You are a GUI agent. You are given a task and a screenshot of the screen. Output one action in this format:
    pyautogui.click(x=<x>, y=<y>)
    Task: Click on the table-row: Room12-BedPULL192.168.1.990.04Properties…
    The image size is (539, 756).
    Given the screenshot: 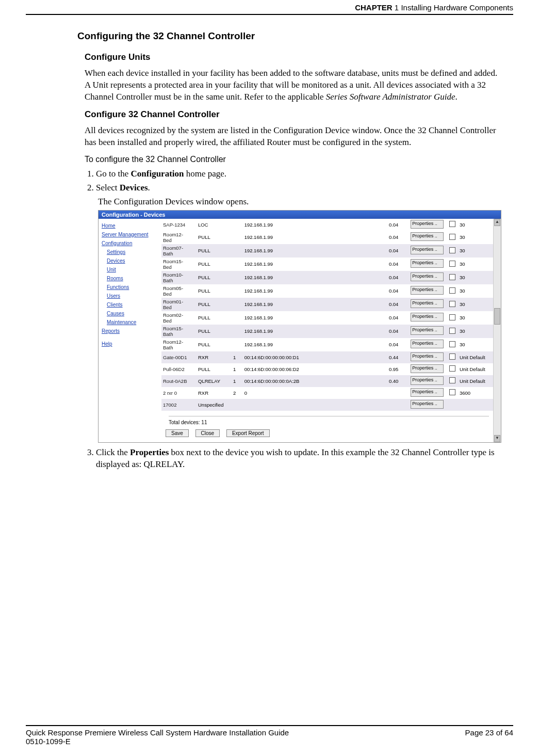 What is the action you would take?
    pyautogui.click(x=327, y=237)
    